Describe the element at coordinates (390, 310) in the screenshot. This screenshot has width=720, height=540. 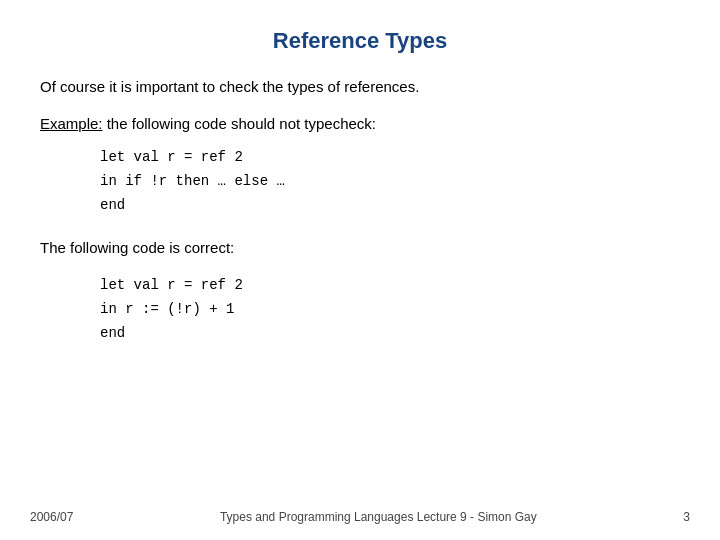
I see `code-line-2-2: in r := (!r) + 1` at that location.